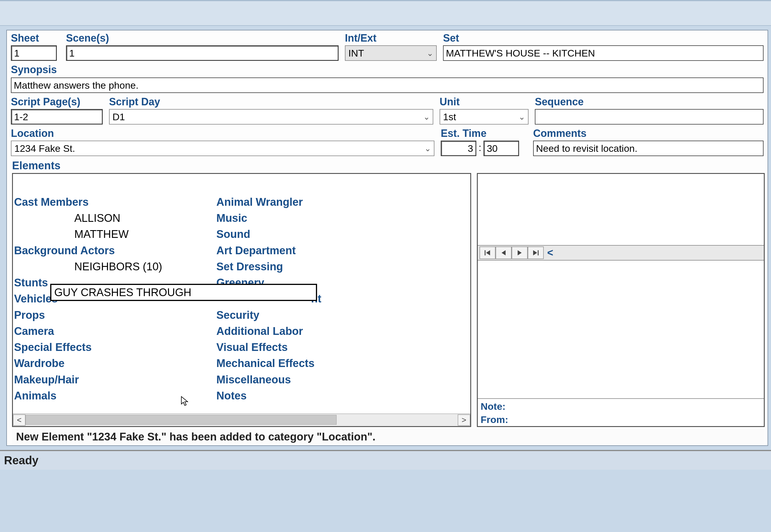 The height and width of the screenshot is (532, 771). What do you see at coordinates (115, 202) in the screenshot?
I see `element-category: Cast Members` at bounding box center [115, 202].